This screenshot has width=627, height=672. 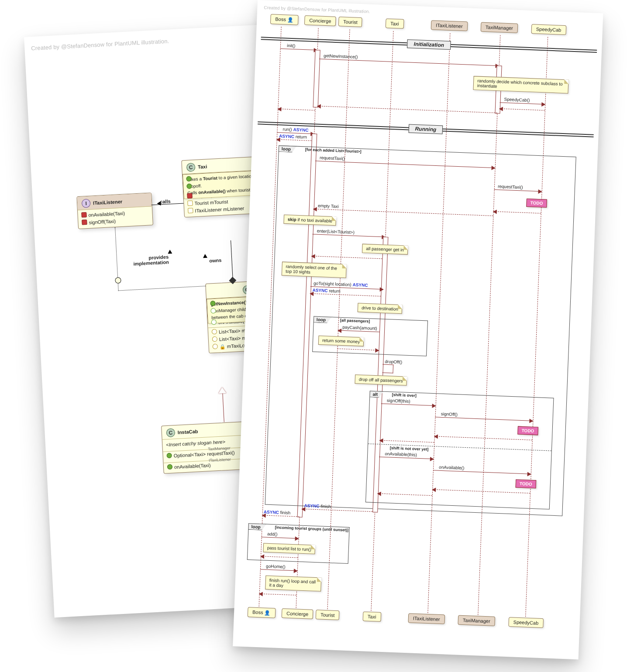 I want to click on msg-requesttaxi: requestTaxi(), so click(x=332, y=158).